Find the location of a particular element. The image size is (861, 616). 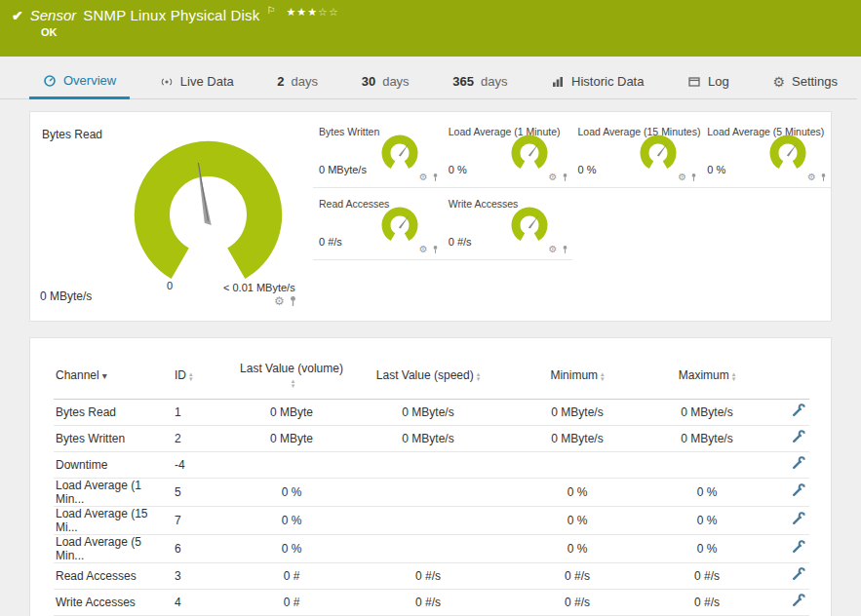

stars-empty: ☆☆ is located at coordinates (329, 12).